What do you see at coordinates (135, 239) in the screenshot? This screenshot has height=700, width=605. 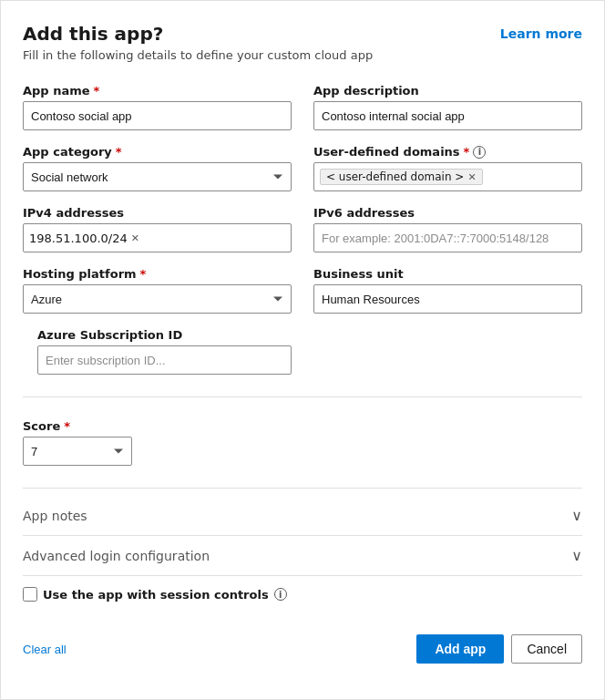 I see `ipv4-tag-close: ✕` at bounding box center [135, 239].